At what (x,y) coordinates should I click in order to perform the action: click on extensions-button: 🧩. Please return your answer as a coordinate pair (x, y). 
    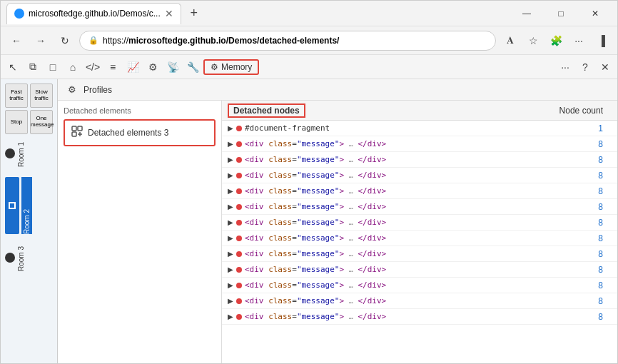
    Looking at the image, I should click on (556, 41).